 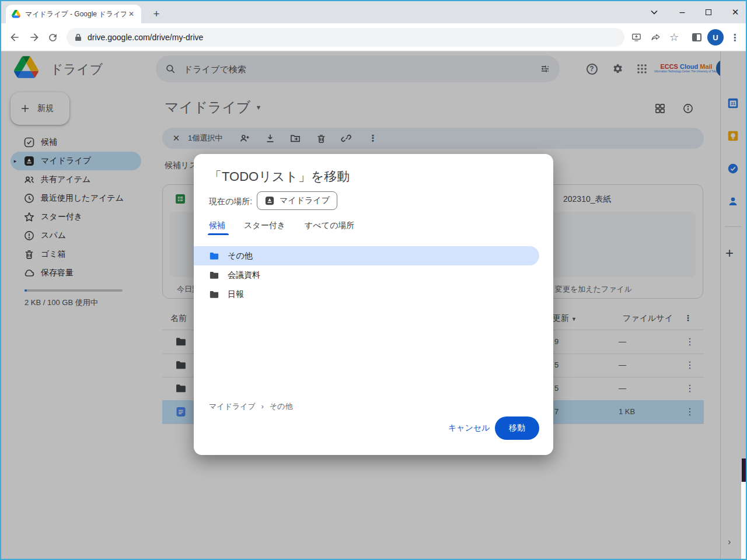 What do you see at coordinates (281, 407) in the screenshot?
I see `breadcrumb-target-folder: その他` at bounding box center [281, 407].